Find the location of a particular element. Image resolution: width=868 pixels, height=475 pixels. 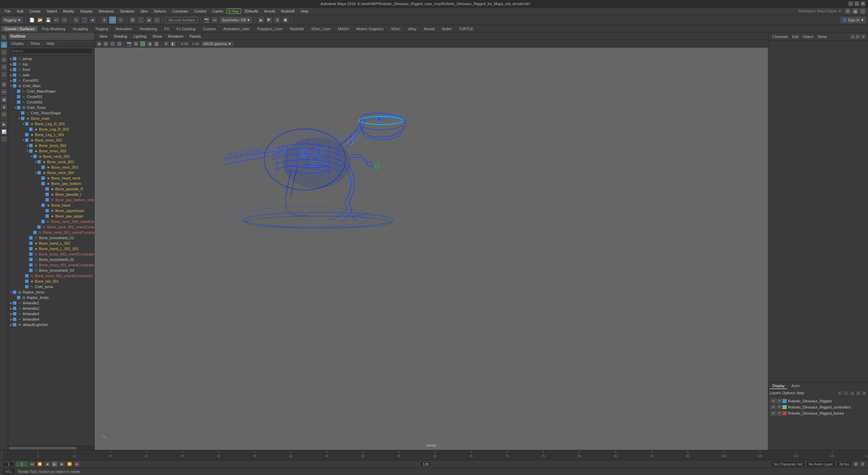

vp-shadow-icon: ◧ is located at coordinates (173, 44).